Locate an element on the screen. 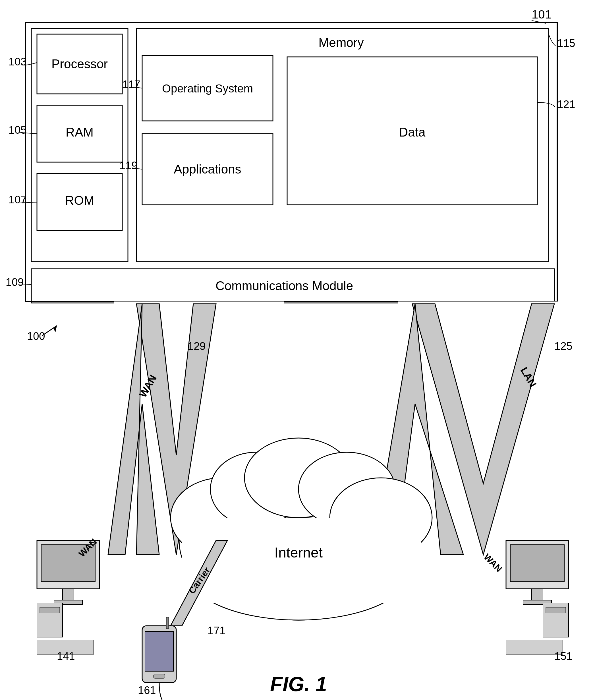 This screenshot has width=595, height=700. figure-label: FIG. 1 is located at coordinates (299, 684).